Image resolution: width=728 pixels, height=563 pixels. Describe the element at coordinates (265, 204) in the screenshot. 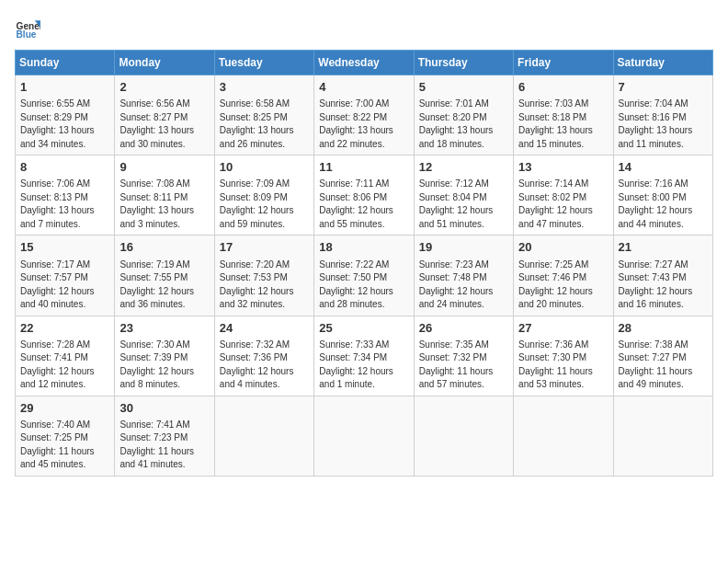

I see `day-info: Sunrise: 7:09 AM Sunset: 8:09 PM Dayligh…` at that location.